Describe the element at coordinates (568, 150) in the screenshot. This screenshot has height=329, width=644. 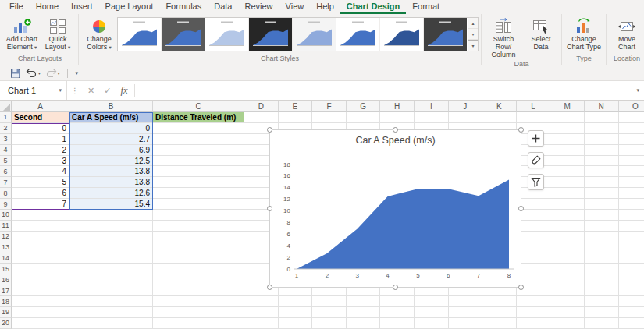
I see `cell-M4` at that location.